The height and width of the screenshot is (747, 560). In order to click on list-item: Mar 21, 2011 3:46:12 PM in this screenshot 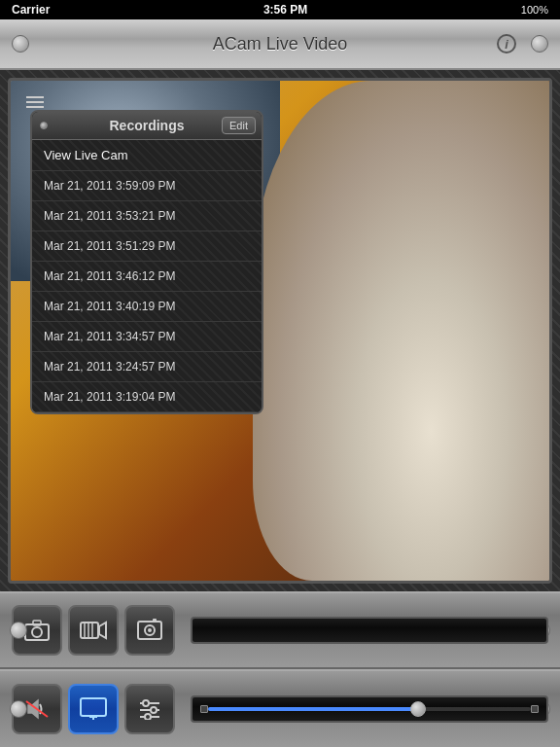, I will do `click(147, 276)`.